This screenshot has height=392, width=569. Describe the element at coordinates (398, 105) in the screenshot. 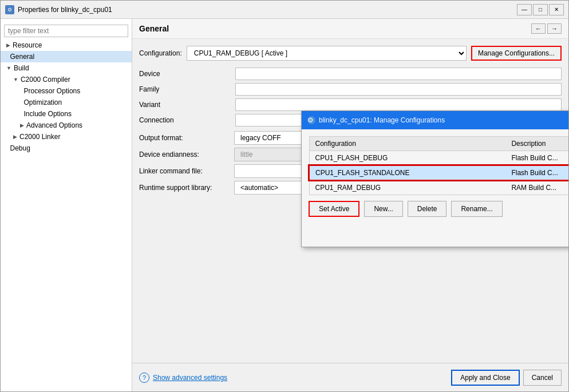

I see `field-input-variant` at that location.